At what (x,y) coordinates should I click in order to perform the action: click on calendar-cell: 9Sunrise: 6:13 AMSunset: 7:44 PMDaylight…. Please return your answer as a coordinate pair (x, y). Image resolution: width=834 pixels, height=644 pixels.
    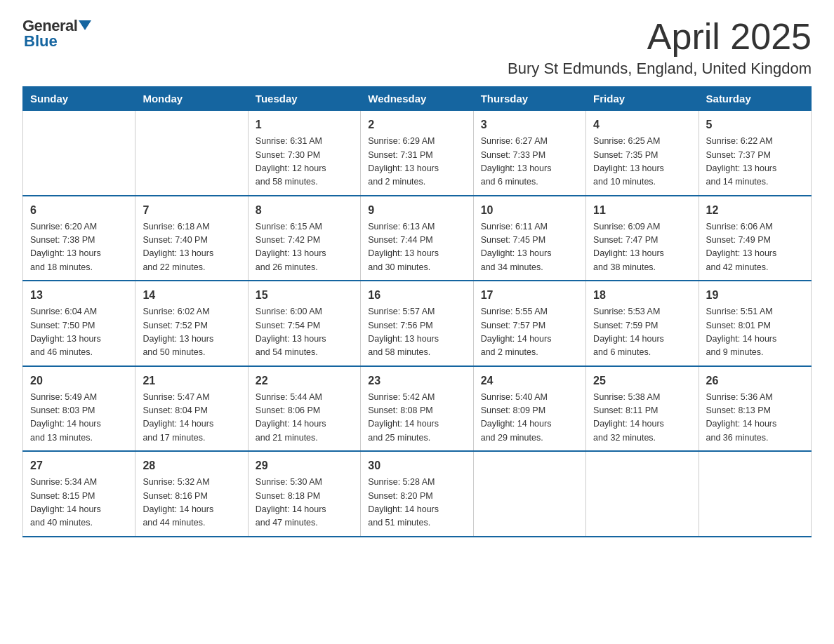
    Looking at the image, I should click on (417, 239).